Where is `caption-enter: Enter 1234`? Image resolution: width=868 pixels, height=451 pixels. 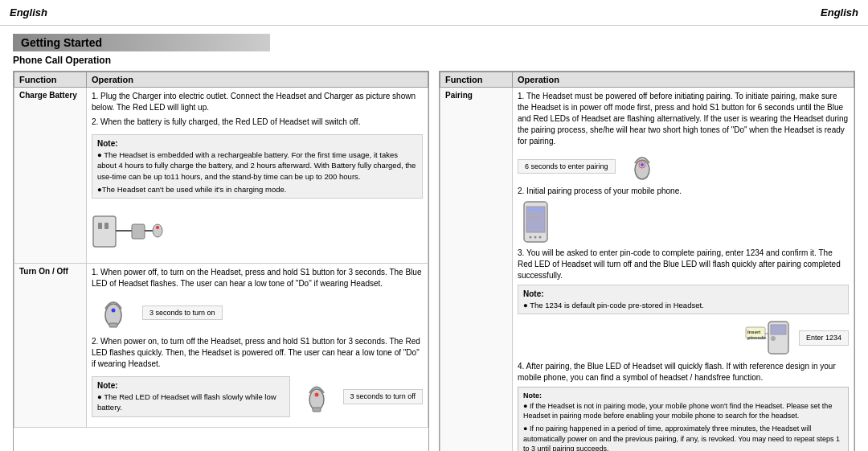 caption-enter: Enter 1234 is located at coordinates (824, 338).